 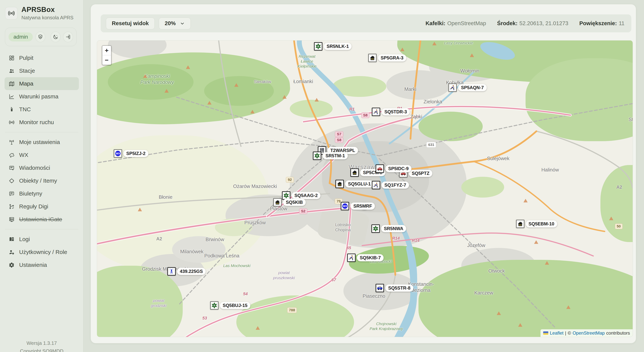 What do you see at coordinates (136, 153) in the screenshot?
I see `marker-label: SP5IZJ-2` at bounding box center [136, 153].